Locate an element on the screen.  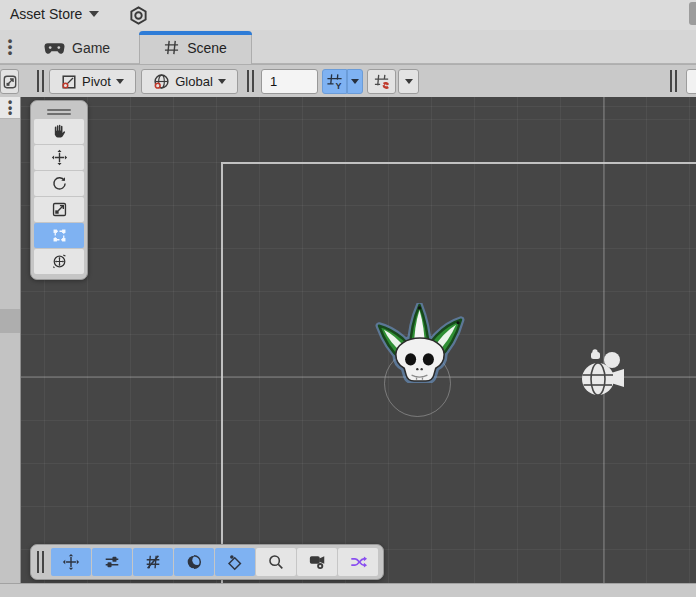
overlay-drag-handle is located at coordinates (40, 562).